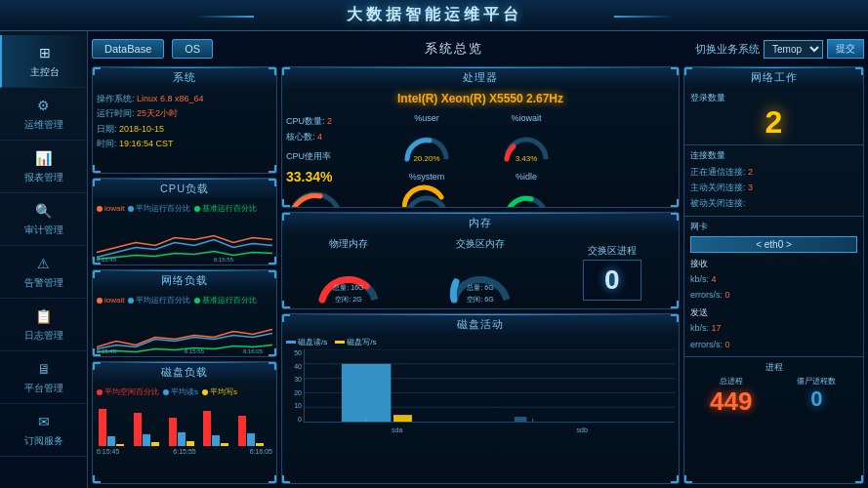 This screenshot has width=868, height=488. Describe the element at coordinates (731, 402) in the screenshot. I see `total-proc-value: 449` at that location.